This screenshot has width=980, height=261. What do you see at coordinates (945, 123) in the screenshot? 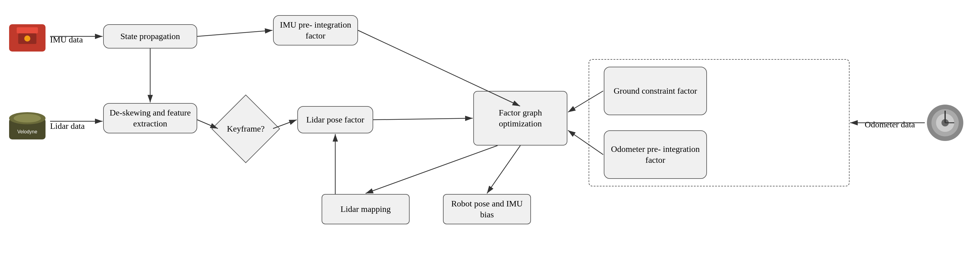
I see `odometer-icon` at bounding box center [945, 123].